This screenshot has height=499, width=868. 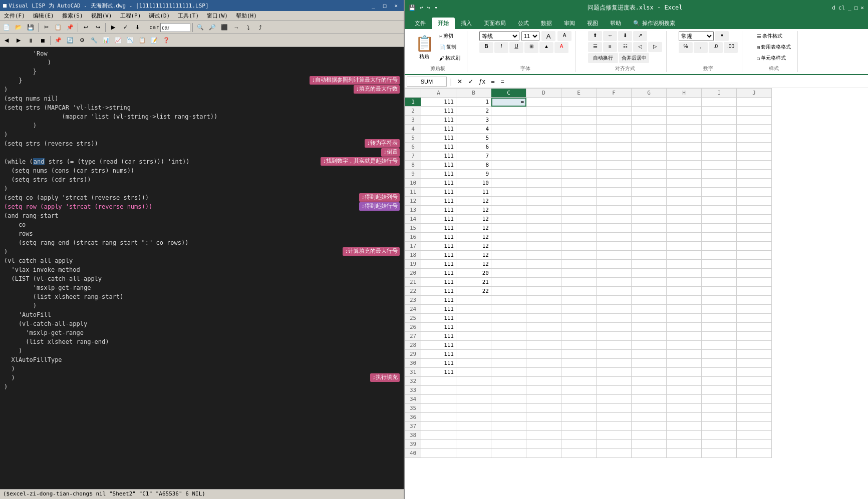 I want to click on row-header-32: 32, so click(x=413, y=381).